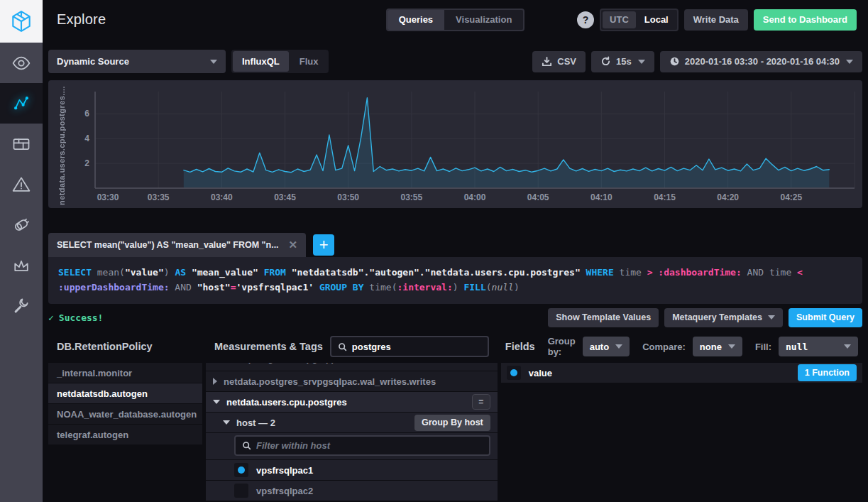 The image size is (868, 502). Describe the element at coordinates (362, 446) in the screenshot. I see `tag-filter` at that location.